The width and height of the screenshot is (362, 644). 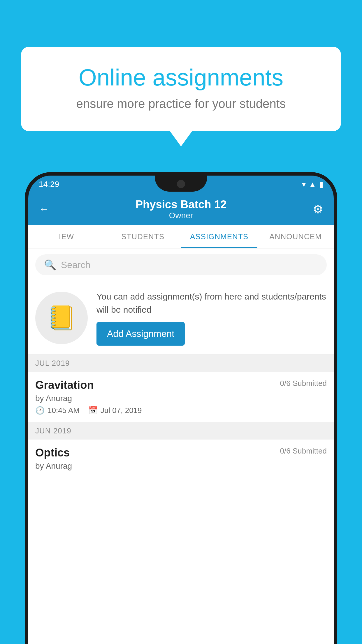 What do you see at coordinates (312, 184) in the screenshot?
I see `status-icons: ▾ ▲ ▮` at bounding box center [312, 184].